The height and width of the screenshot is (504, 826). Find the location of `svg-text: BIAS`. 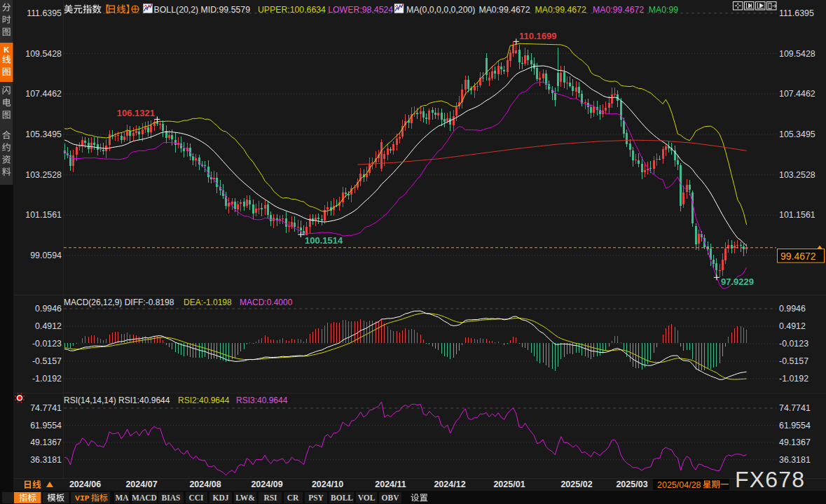

svg-text: BIAS is located at coordinates (171, 498).